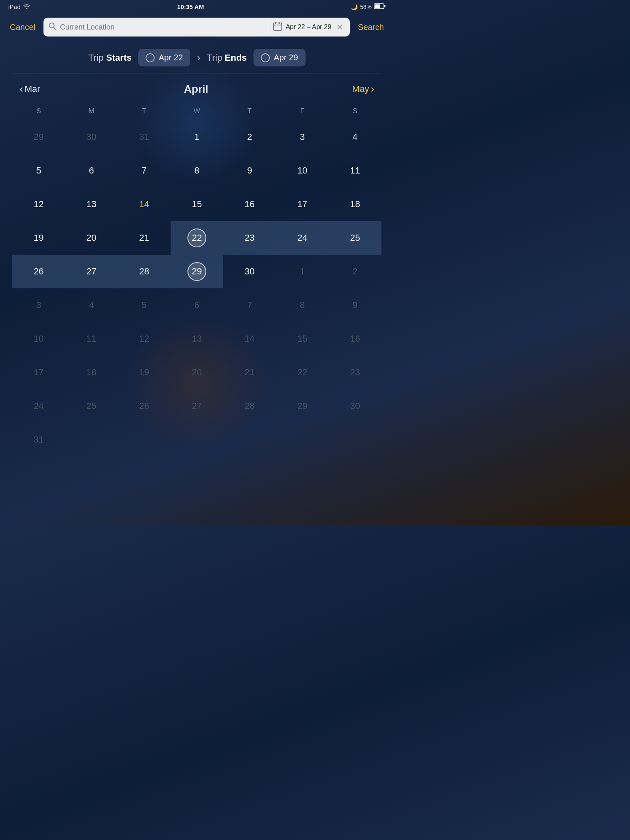  What do you see at coordinates (361, 89) in the screenshot?
I see `next-month-label: May` at bounding box center [361, 89].